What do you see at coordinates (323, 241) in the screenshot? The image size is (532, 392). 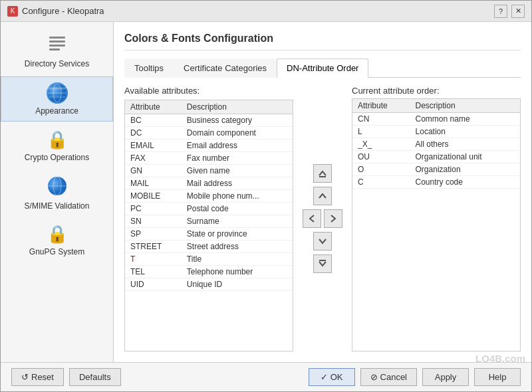 I see `move-down-button` at bounding box center [323, 241].